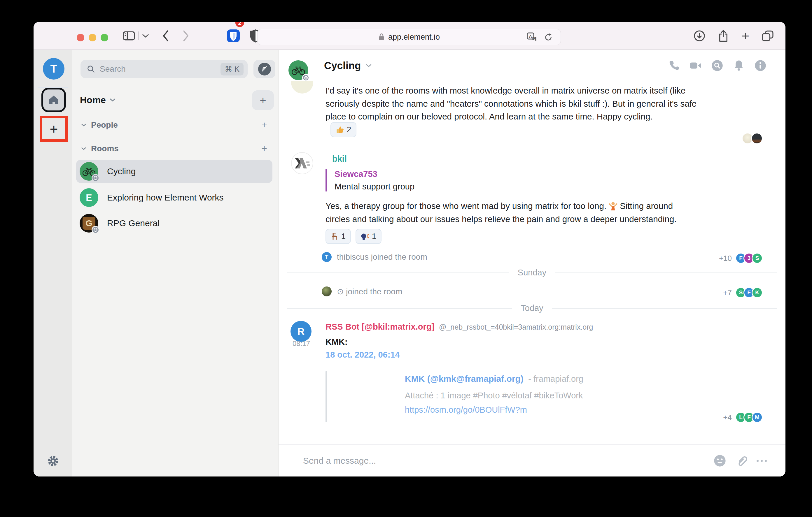  What do you see at coordinates (89, 171) in the screenshot?
I see `room-avatar-bicycle` at bounding box center [89, 171].